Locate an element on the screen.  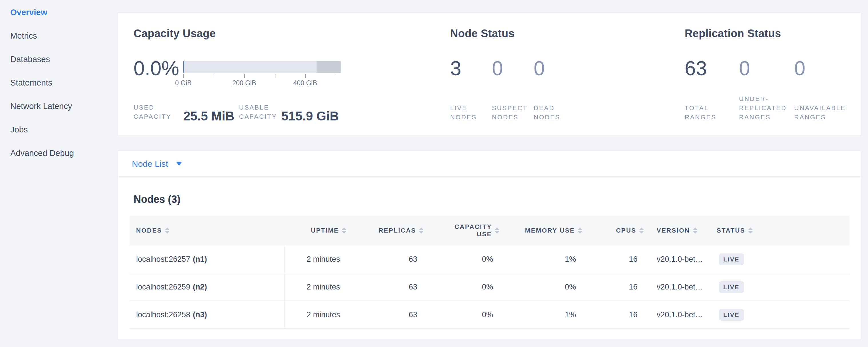
live-nodes-value: 3 is located at coordinates (471, 68).